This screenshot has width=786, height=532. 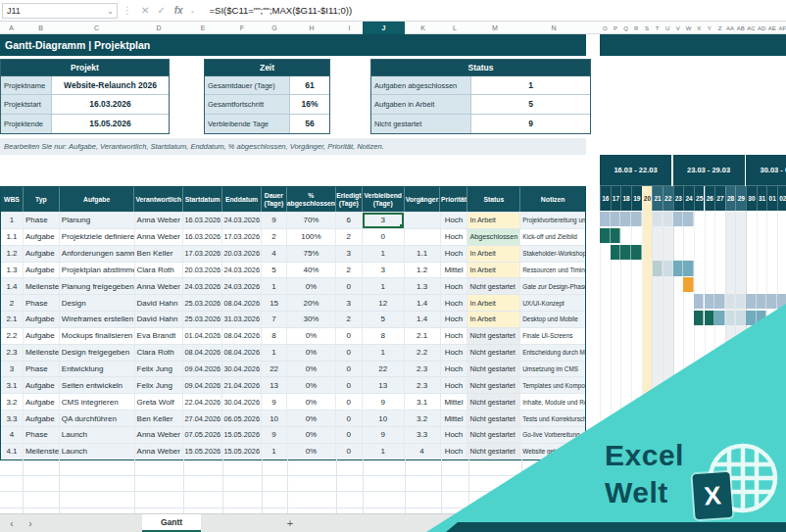 What do you see at coordinates (98, 353) in the screenshot?
I see `table-cell: Design freigegeben` at bounding box center [98, 353].